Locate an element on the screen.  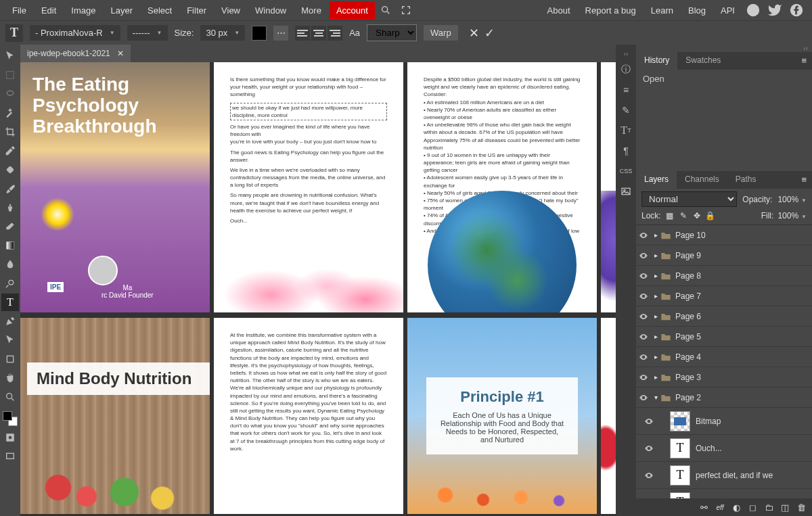
tab-paths: Paths is located at coordinates (746, 180).